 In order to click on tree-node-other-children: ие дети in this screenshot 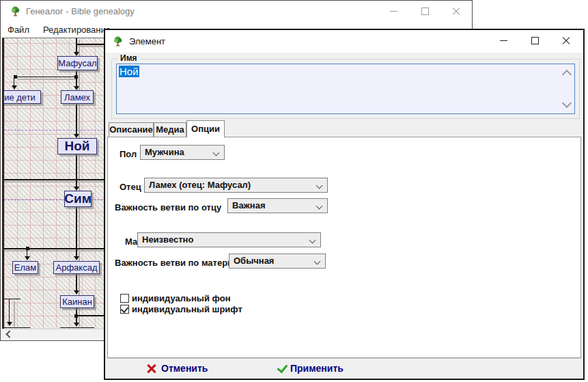, I will do `click(22, 97)`.